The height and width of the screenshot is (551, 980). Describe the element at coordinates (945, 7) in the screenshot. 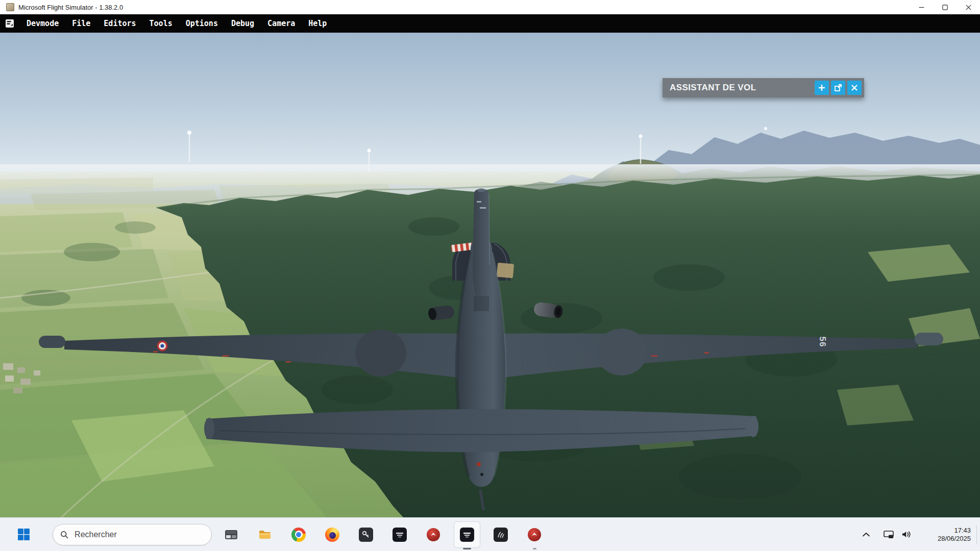

I see `maximize-button` at that location.